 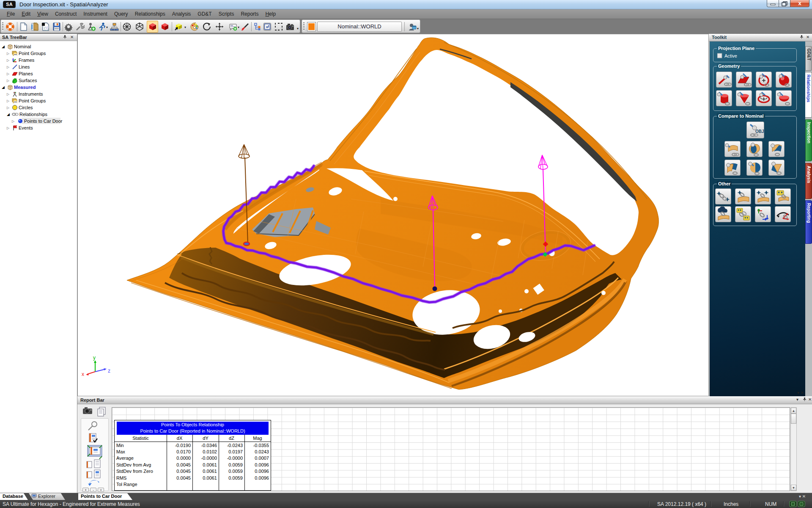 What do you see at coordinates (731, 56) in the screenshot?
I see `svg-text: Active` at bounding box center [731, 56].